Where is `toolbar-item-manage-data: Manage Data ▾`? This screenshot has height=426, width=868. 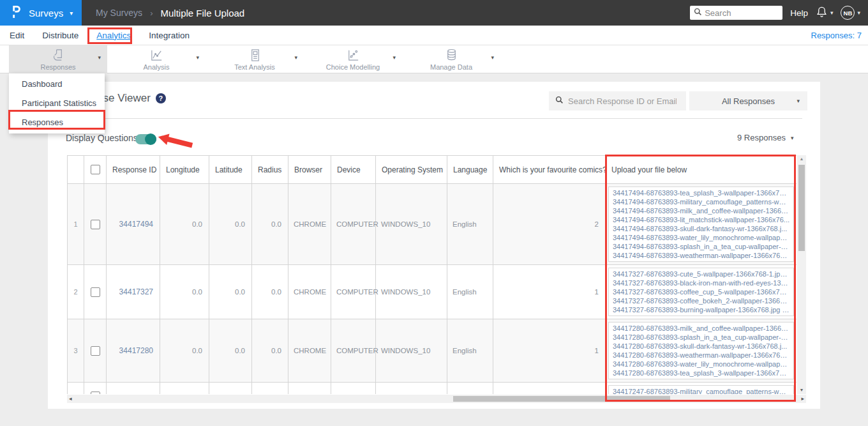 toolbar-item-manage-data: Manage Data ▾ is located at coordinates (451, 59).